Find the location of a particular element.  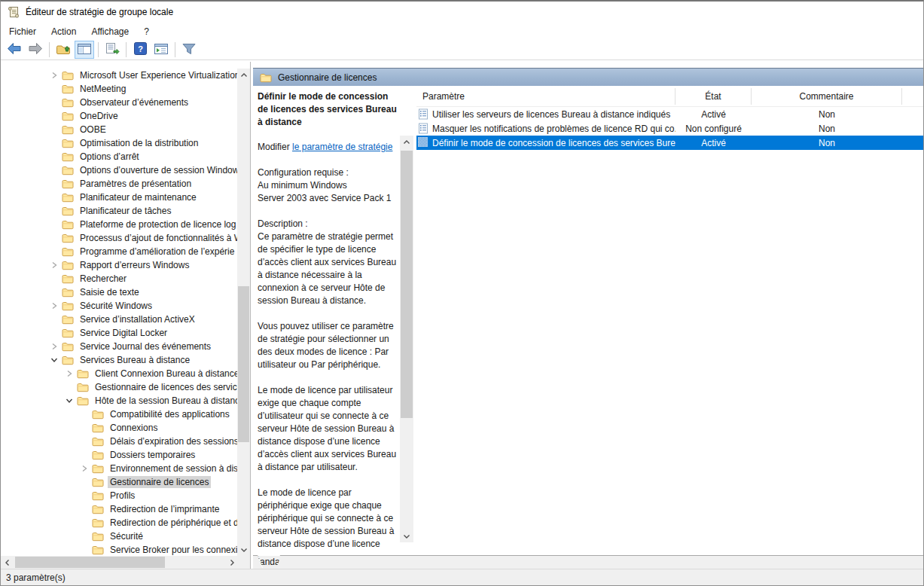

table-row: Définir le mode de concession de licence… is located at coordinates (670, 143).